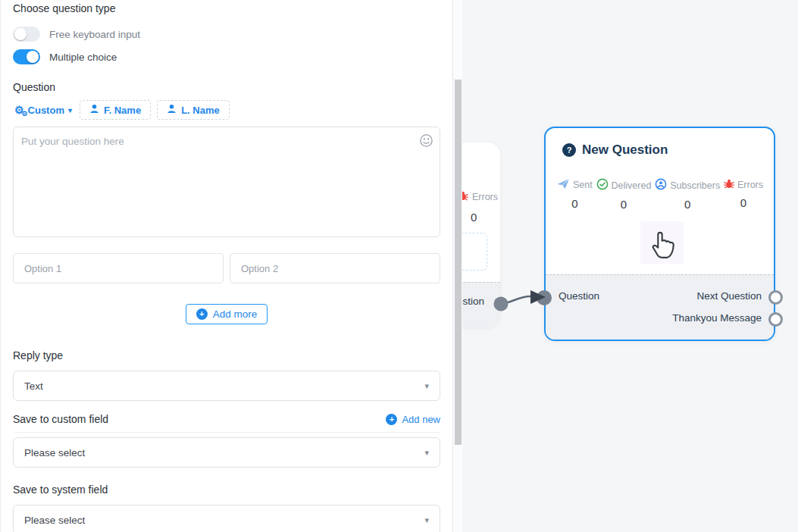 This screenshot has height=532, width=798. What do you see at coordinates (659, 233) in the screenshot?
I see `new-question-node: ? New Question Sent 0` at bounding box center [659, 233].